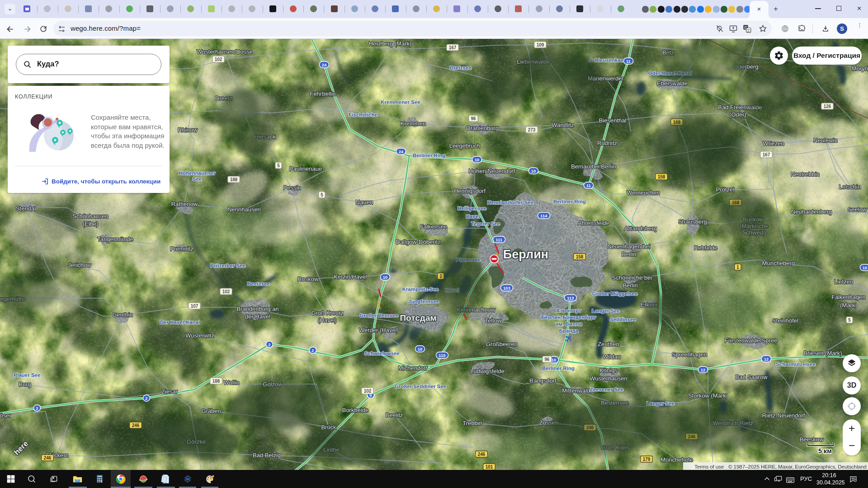 This screenshot has width=868, height=488. I want to click on svg-text: Plauer See, so click(27, 375).